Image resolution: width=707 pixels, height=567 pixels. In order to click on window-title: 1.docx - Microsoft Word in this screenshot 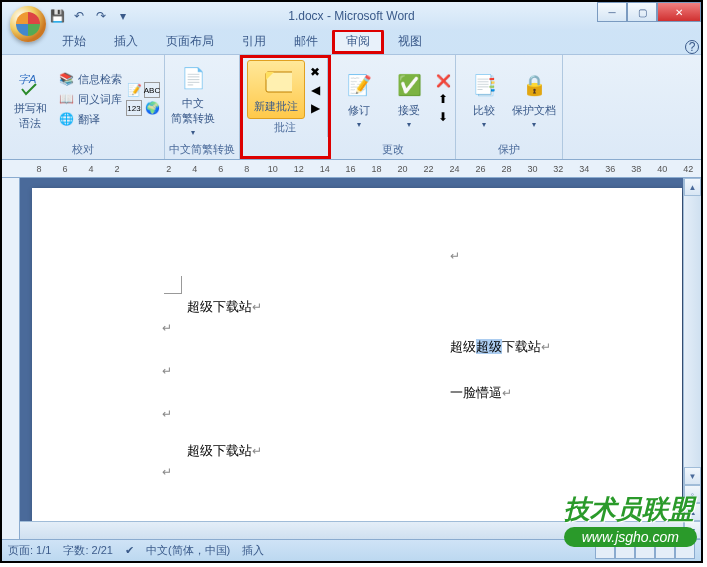, I will do `click(351, 16)`.